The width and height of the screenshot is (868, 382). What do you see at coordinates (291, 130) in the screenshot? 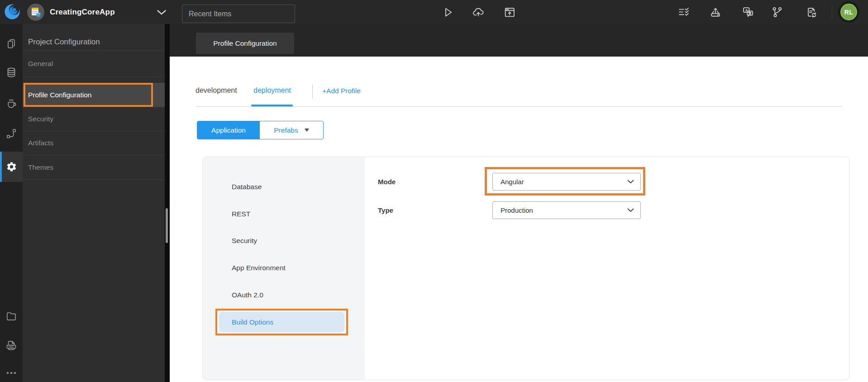
I see `toggle-prefabs-button: Prefabs` at bounding box center [291, 130].